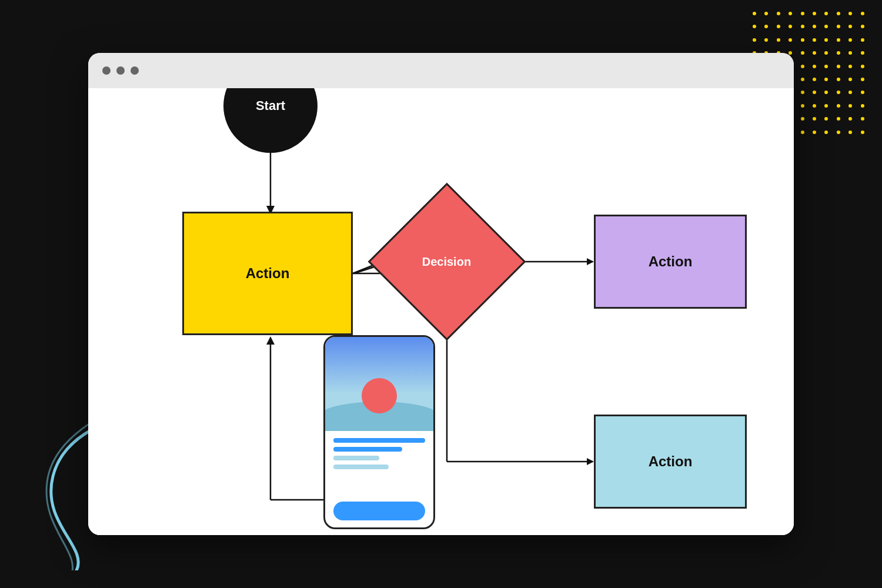 The width and height of the screenshot is (882, 588). Describe the element at coordinates (447, 262) in the screenshot. I see `decision-diamond: Decision` at that location.